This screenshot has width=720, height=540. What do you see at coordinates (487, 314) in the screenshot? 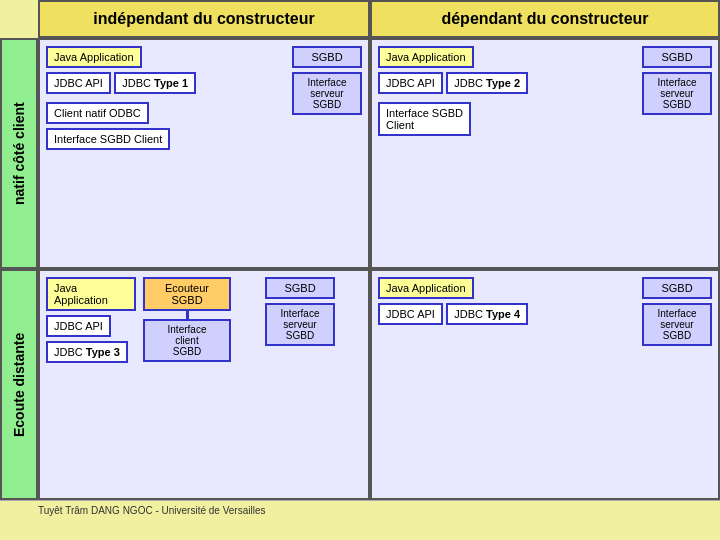
I see `jdbc-type4: JDBC Type 4` at bounding box center [487, 314].